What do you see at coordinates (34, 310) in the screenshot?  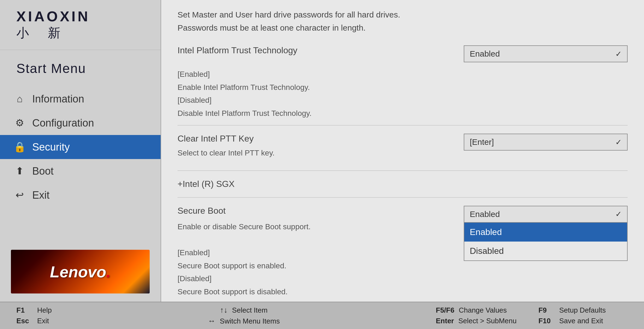 I see `footer-f1: F1 Help` at bounding box center [34, 310].